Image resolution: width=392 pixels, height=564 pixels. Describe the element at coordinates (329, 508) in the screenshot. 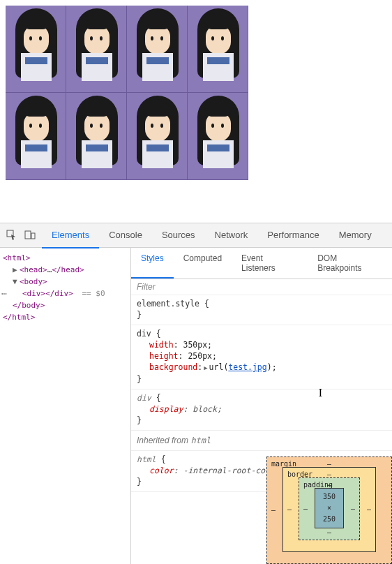

I see `box-model-content: 350 × 250` at that location.